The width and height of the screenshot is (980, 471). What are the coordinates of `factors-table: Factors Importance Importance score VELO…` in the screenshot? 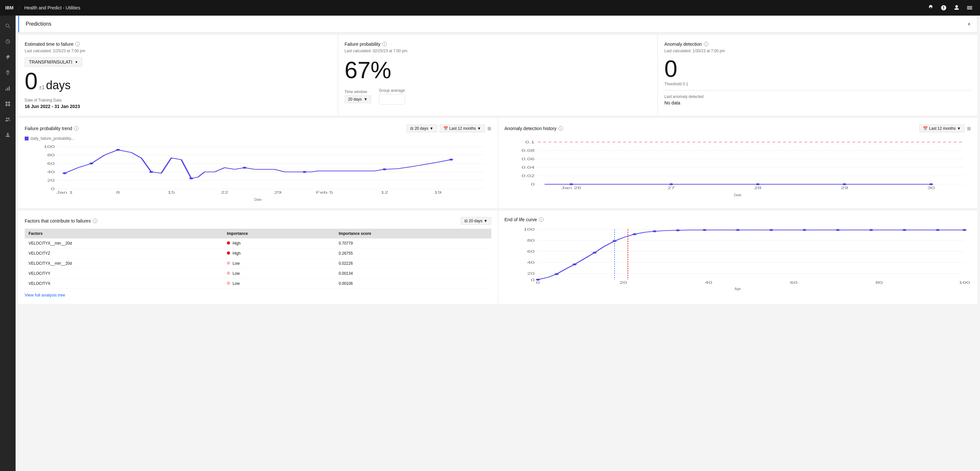 It's located at (258, 258).